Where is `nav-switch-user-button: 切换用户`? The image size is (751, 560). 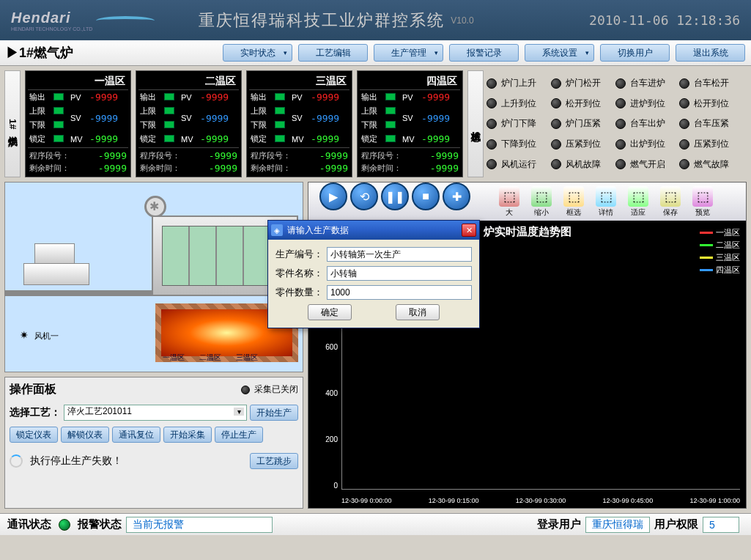 nav-switch-user-button: 切换用户 is located at coordinates (635, 53).